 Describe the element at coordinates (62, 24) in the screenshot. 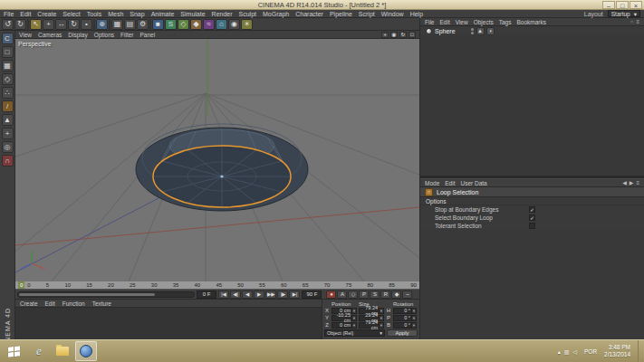

I see `scale-icon: ↔` at that location.